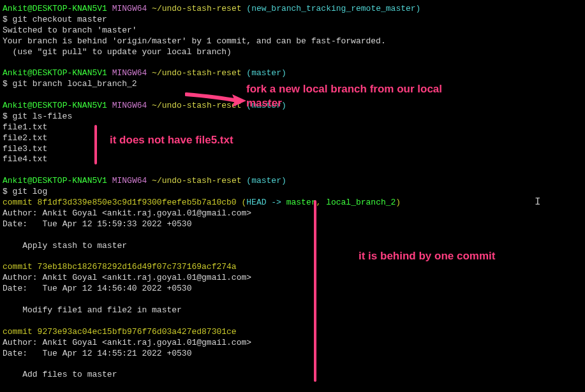 The height and width of the screenshot is (392, 585). What do you see at coordinates (292, 31) in the screenshot?
I see `output-line: Switched to branch 'master'` at bounding box center [292, 31].